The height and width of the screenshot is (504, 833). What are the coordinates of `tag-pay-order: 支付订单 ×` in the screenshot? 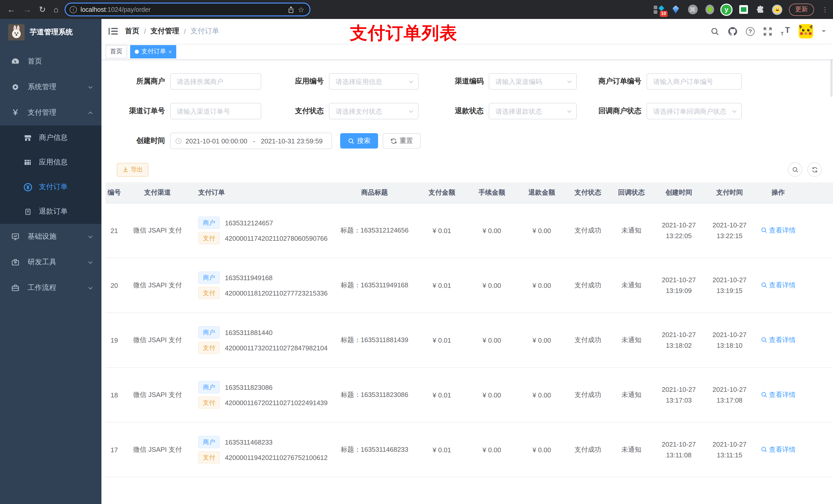 It's located at (153, 51).